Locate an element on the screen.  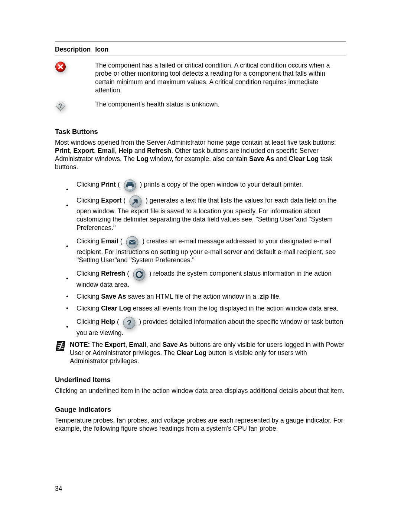
page-number: 34 is located at coordinates (59, 489).